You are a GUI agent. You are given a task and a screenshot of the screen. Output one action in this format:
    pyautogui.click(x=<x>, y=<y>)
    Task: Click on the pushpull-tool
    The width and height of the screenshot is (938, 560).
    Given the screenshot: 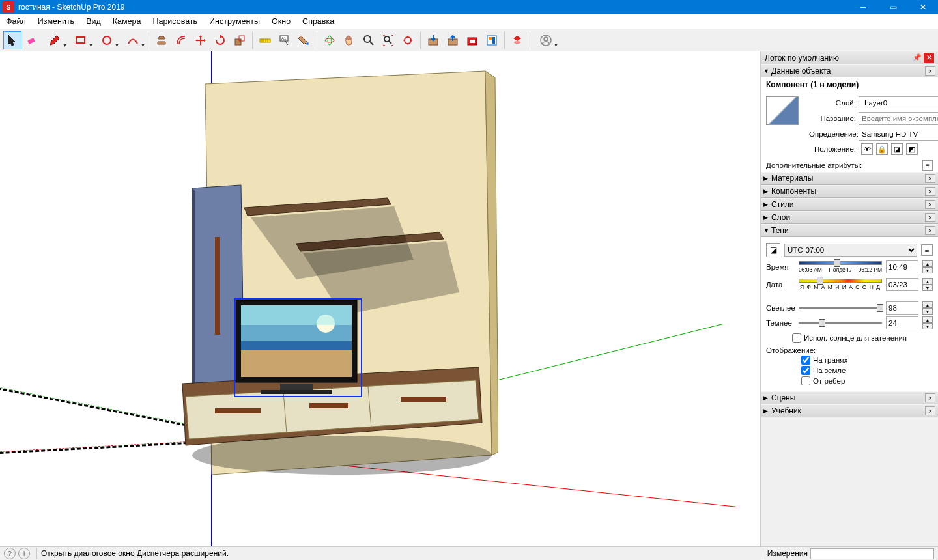 What is the action you would take?
    pyautogui.click(x=162, y=40)
    